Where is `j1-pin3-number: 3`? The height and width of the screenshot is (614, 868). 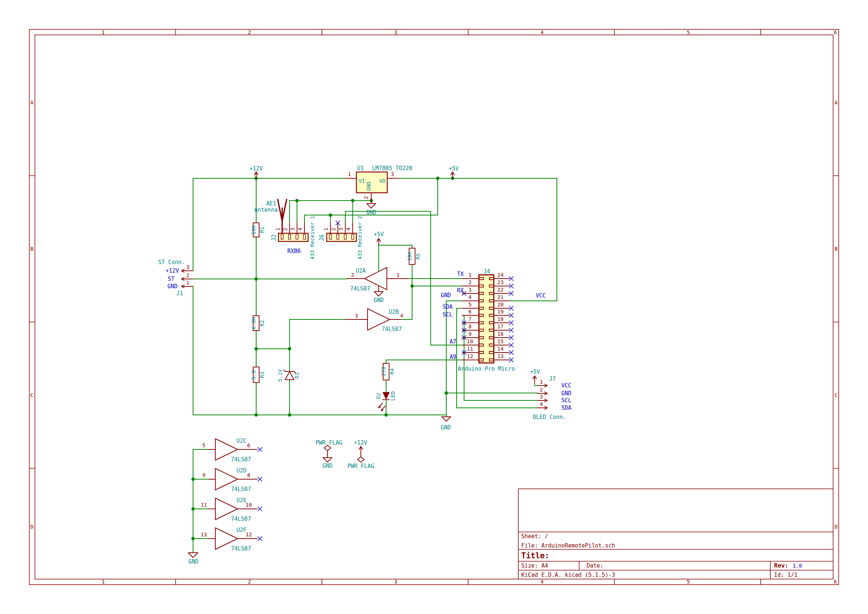
j1-pin3-number: 3 is located at coordinates (188, 267).